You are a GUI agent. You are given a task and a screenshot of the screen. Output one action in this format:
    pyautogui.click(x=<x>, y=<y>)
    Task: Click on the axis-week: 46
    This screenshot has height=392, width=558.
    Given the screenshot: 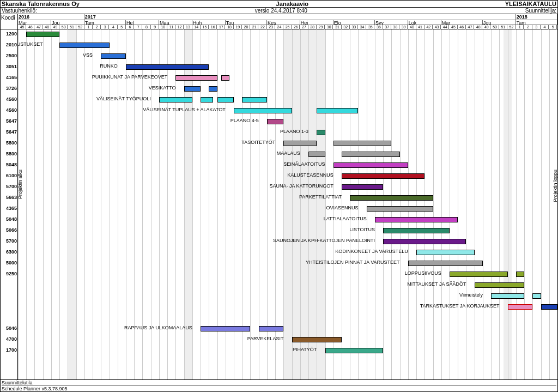 What is the action you would take?
    pyautogui.click(x=31, y=27)
    